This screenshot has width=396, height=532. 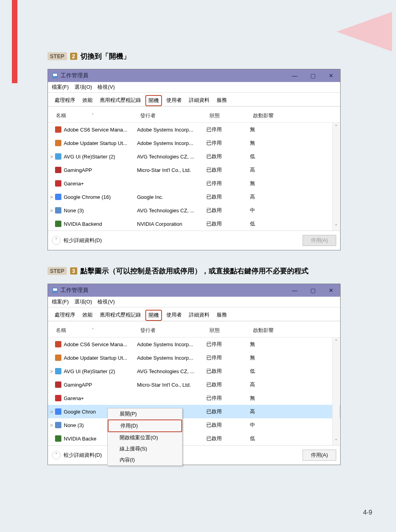 What do you see at coordinates (194, 271) in the screenshot?
I see `step-3-heading: STEP 3 點擊圖示（可以控制是否啟用或停用），或直接點右鍵停用不必要的程式` at bounding box center [194, 271].